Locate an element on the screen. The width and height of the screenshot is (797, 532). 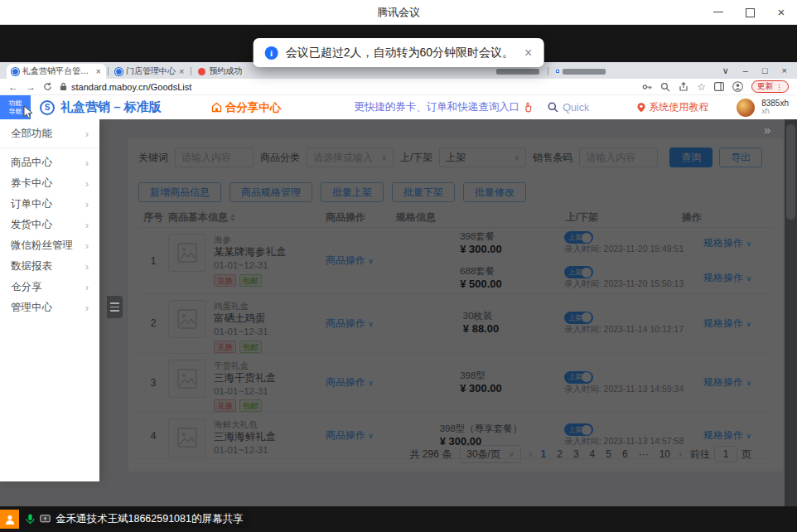
update-label: 更新 is located at coordinates (766, 86).